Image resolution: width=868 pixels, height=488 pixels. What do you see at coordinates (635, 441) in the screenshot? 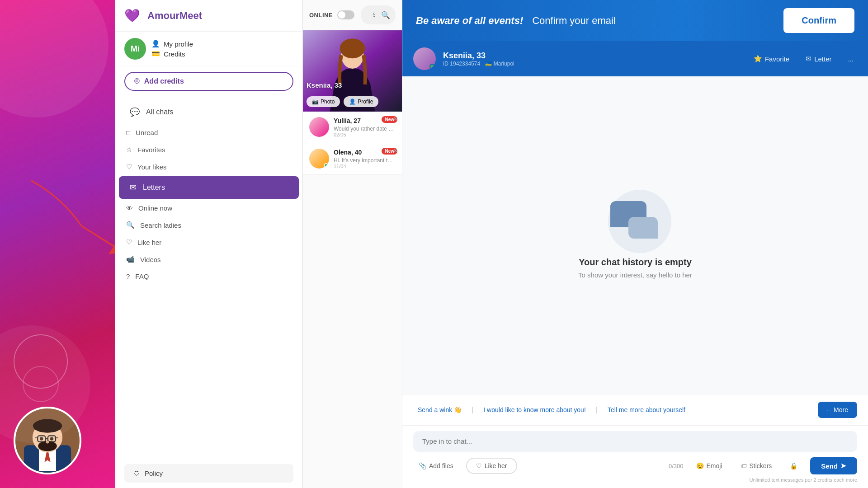
I see `chat-input` at bounding box center [635, 441].